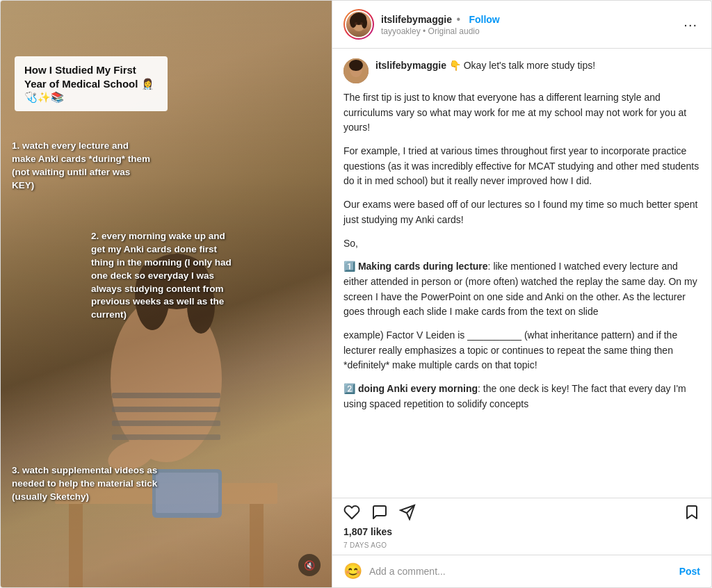  What do you see at coordinates (692, 512) in the screenshot?
I see `save-button` at bounding box center [692, 512].